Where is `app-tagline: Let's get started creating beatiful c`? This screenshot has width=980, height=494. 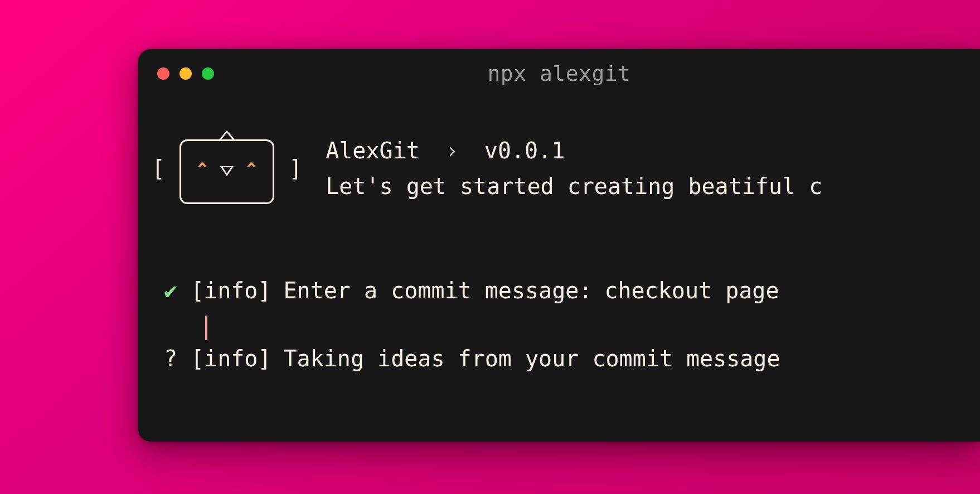
app-tagline: Let's get started creating beatiful c is located at coordinates (574, 186).